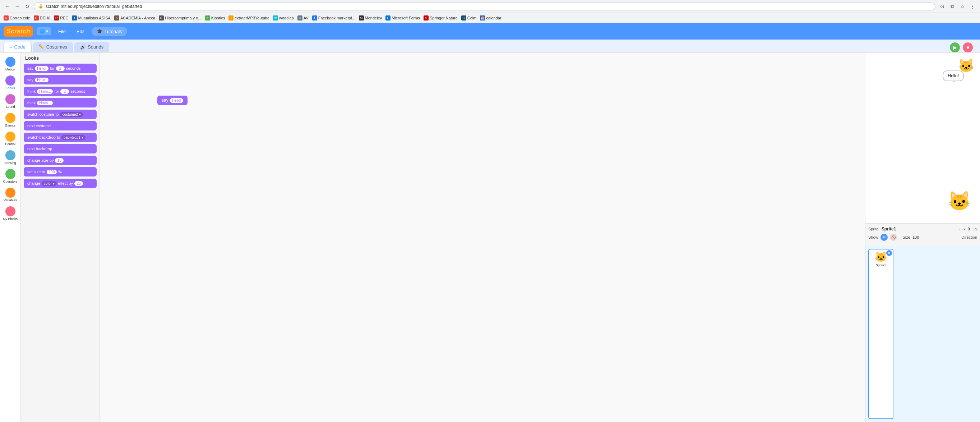 This screenshot has height=422, width=980. Describe the element at coordinates (57, 47) in the screenshot. I see `costumes-tab-label: Costumes` at that location.